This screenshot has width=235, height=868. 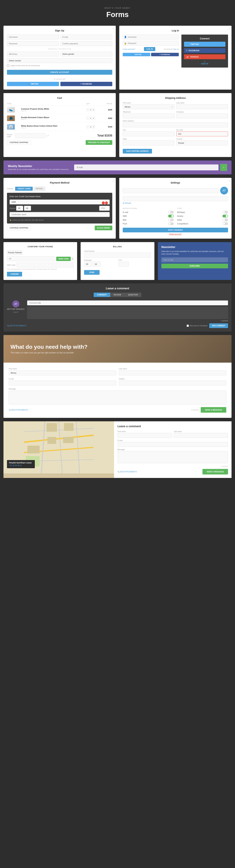 What do you see at coordinates (225, 224) in the screenshot?
I see `type-competitions-toggle` at bounding box center [225, 224].